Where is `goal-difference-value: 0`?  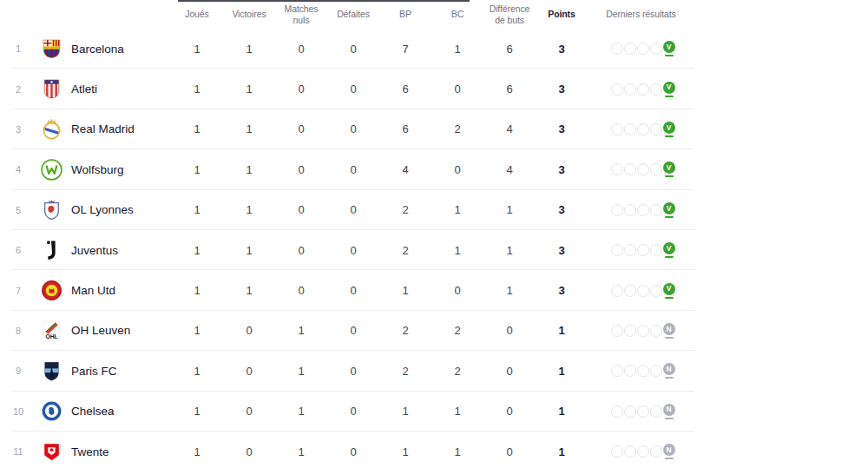
goal-difference-value: 0 is located at coordinates (510, 330).